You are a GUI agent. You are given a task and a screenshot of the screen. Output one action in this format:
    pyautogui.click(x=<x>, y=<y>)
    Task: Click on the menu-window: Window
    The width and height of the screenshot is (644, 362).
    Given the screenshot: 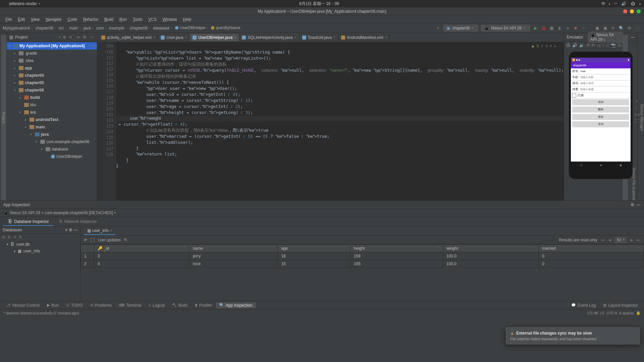 What is the action you would take?
    pyautogui.click(x=170, y=19)
    